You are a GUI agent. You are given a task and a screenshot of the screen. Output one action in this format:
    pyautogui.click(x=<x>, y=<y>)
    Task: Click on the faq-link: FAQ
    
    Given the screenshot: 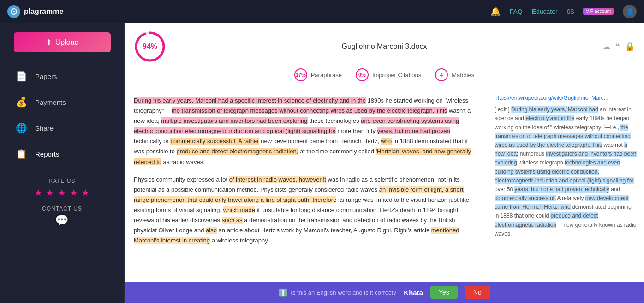 What is the action you would take?
    pyautogui.click(x=516, y=12)
    